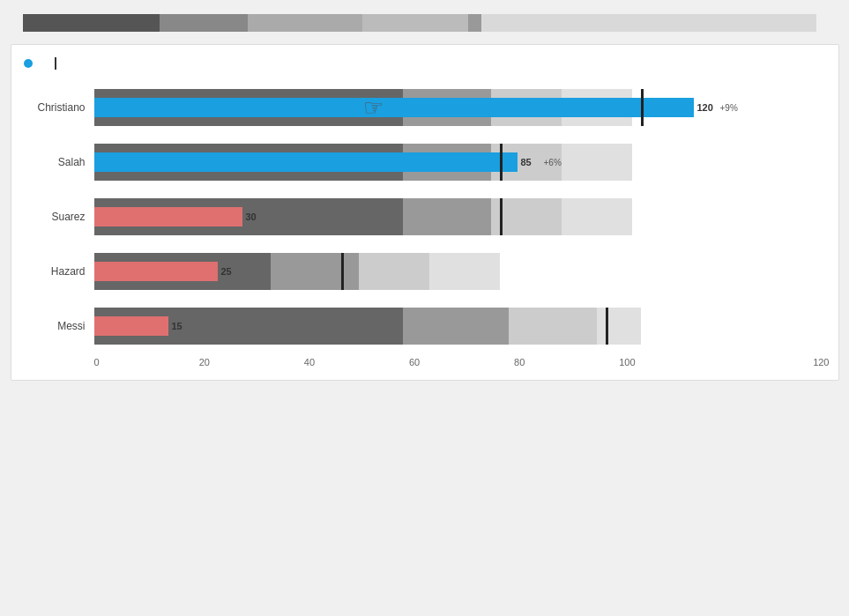 The width and height of the screenshot is (849, 616). I want to click on x-tick-80: 80, so click(566, 362).